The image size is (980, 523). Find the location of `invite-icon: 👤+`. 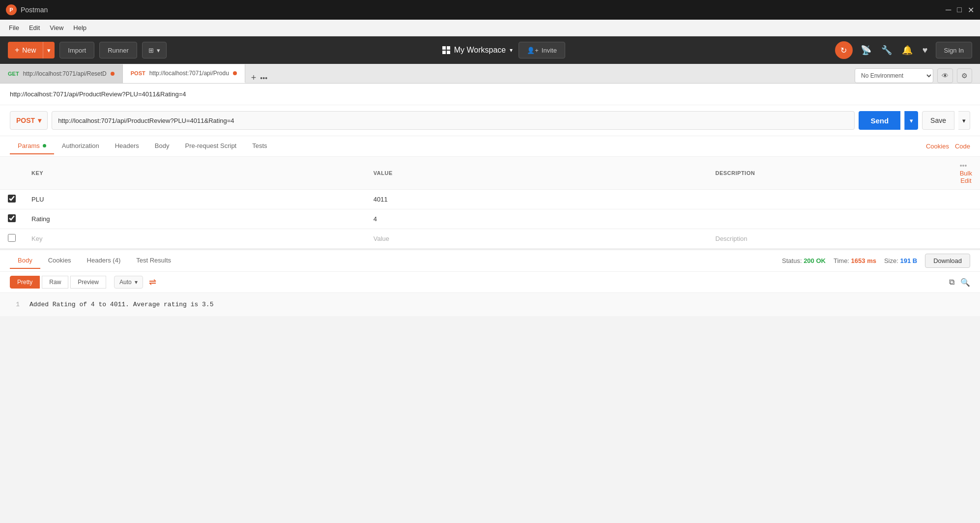

invite-icon: 👤+ is located at coordinates (533, 50).